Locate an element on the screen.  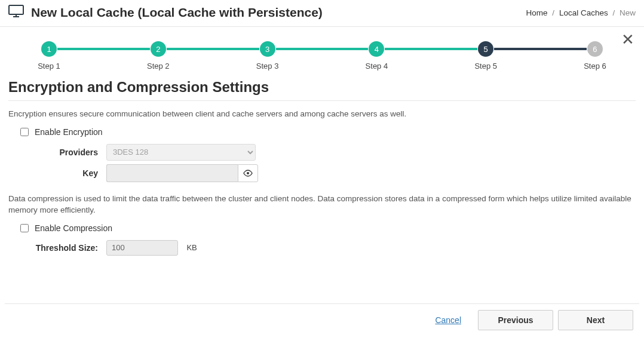
close-icon: ✕ is located at coordinates (628, 39).